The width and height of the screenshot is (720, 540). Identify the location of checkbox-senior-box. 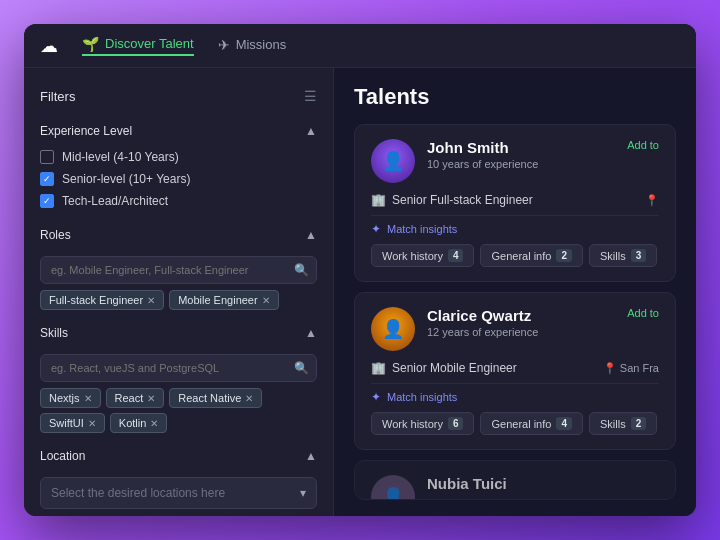
(47, 179).